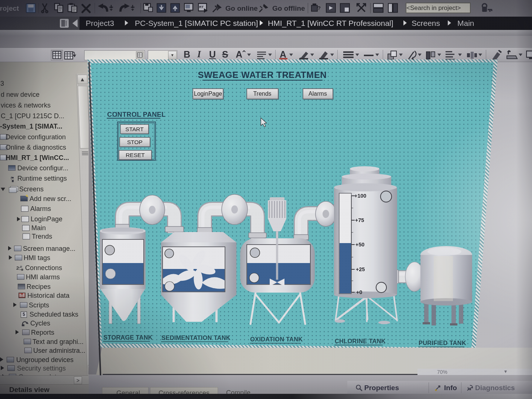 The image size is (532, 399). Describe the element at coordinates (262, 75) in the screenshot. I see `svg-text: SWEAGE WATER TREATMEN` at that location.